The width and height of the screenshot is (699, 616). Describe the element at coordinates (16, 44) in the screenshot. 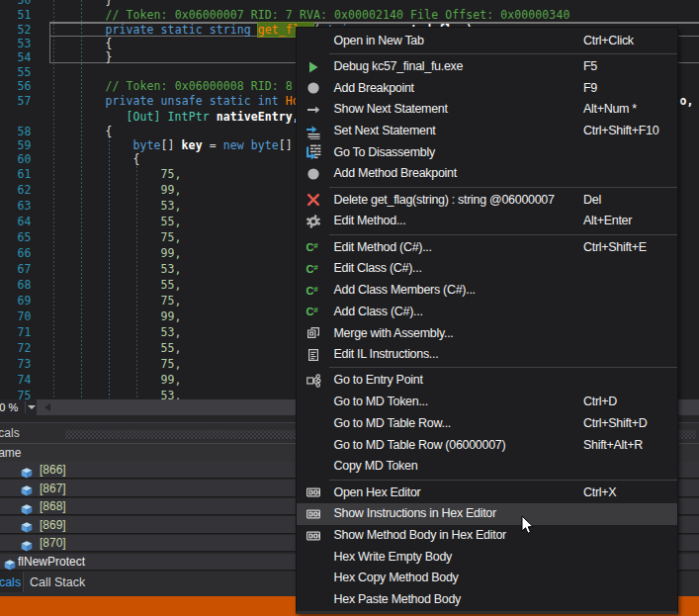

I see `line-number: 53` at that location.